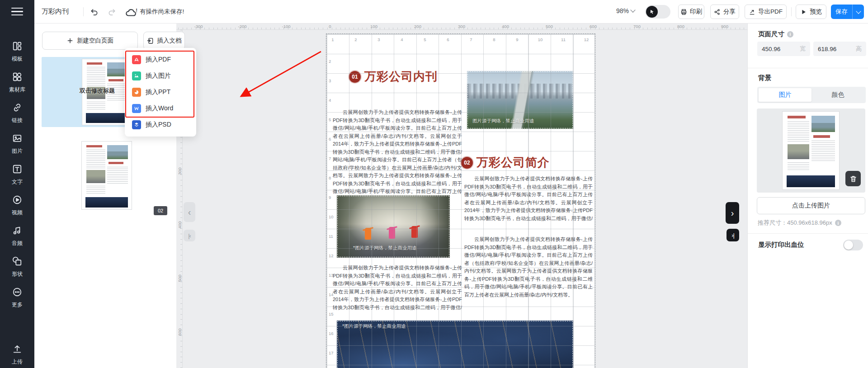  What do you see at coordinates (626, 11) in the screenshot?
I see `zoom-level-dropdown: 98%` at bounding box center [626, 11].